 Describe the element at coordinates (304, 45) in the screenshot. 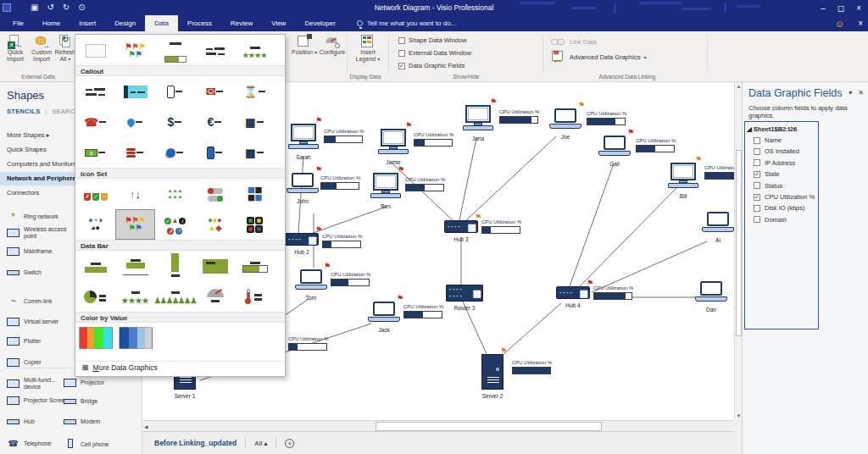

I see `button-position: Position ▾` at that location.